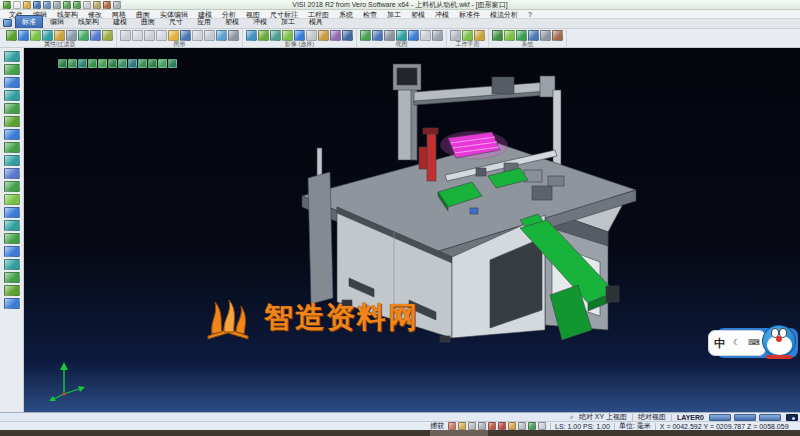 The width and height of the screenshot is (800, 436). I want to click on grid-cross-icon, so click(542, 426).